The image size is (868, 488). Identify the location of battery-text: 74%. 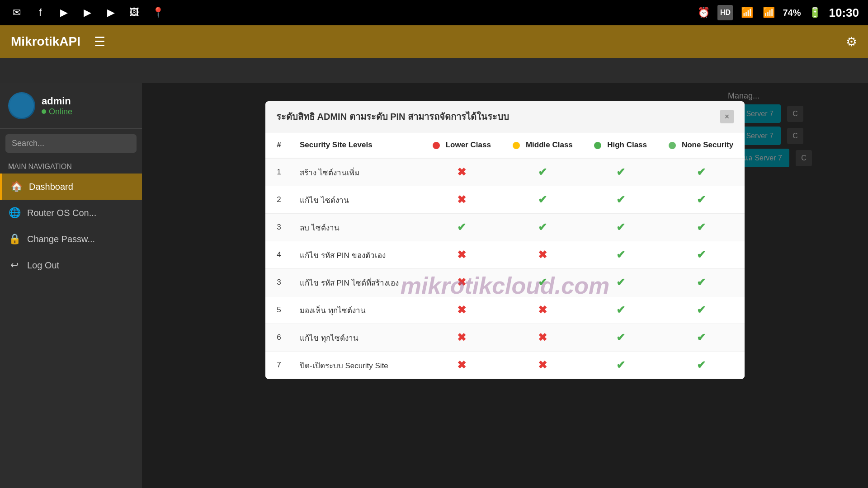
(792, 13).